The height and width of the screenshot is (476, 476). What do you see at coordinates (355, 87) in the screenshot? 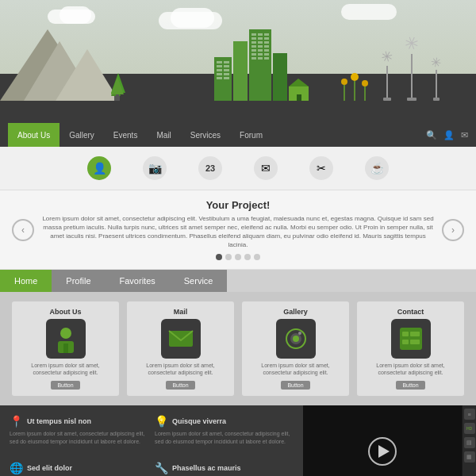
I see `sunflowers-group` at bounding box center [355, 87].